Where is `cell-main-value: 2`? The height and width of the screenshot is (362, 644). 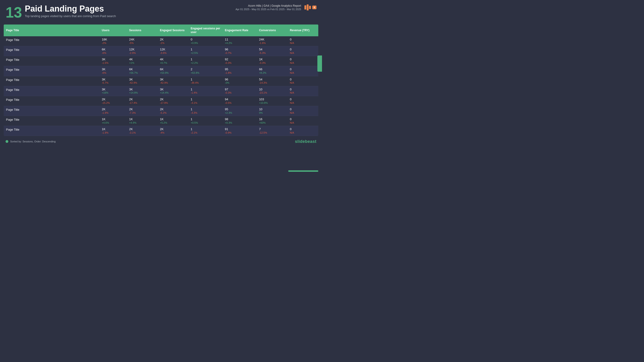
cell-main-value: 2 is located at coordinates (206, 69).